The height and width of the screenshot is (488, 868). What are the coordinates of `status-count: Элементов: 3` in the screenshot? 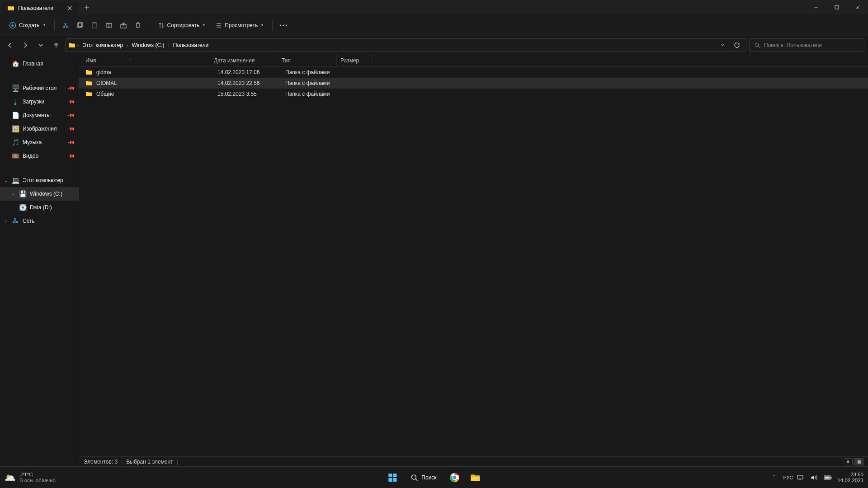 It's located at (100, 462).